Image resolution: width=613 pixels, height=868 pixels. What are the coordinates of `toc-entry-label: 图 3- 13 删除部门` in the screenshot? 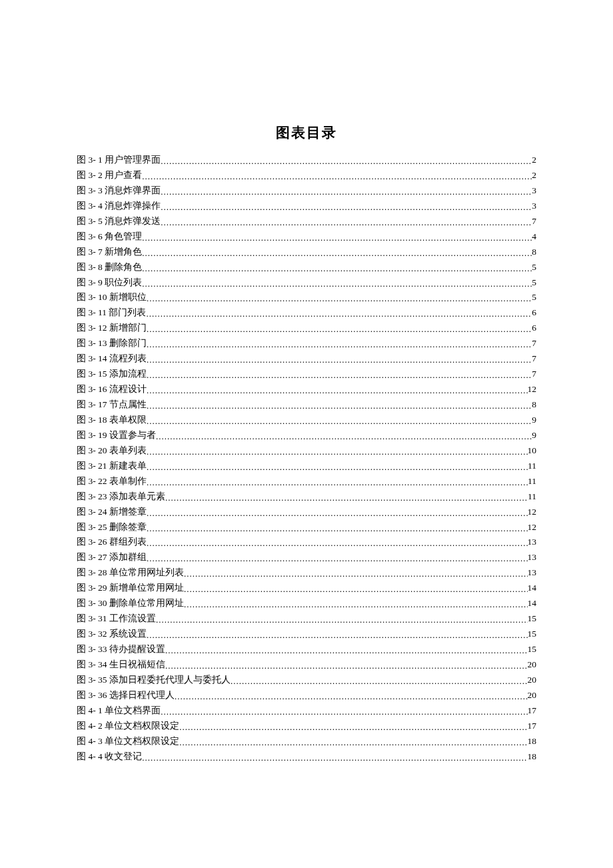 It's located at (112, 344).